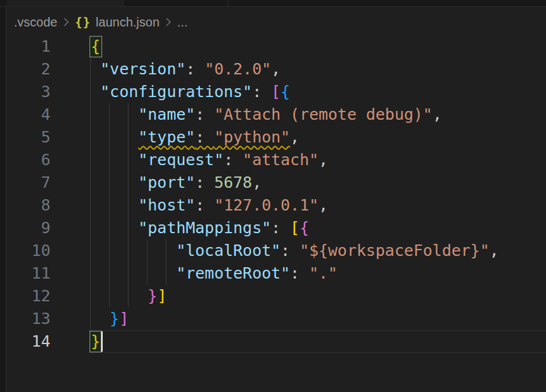  Describe the element at coordinates (96, 47) in the screenshot. I see `line-text: {` at that location.